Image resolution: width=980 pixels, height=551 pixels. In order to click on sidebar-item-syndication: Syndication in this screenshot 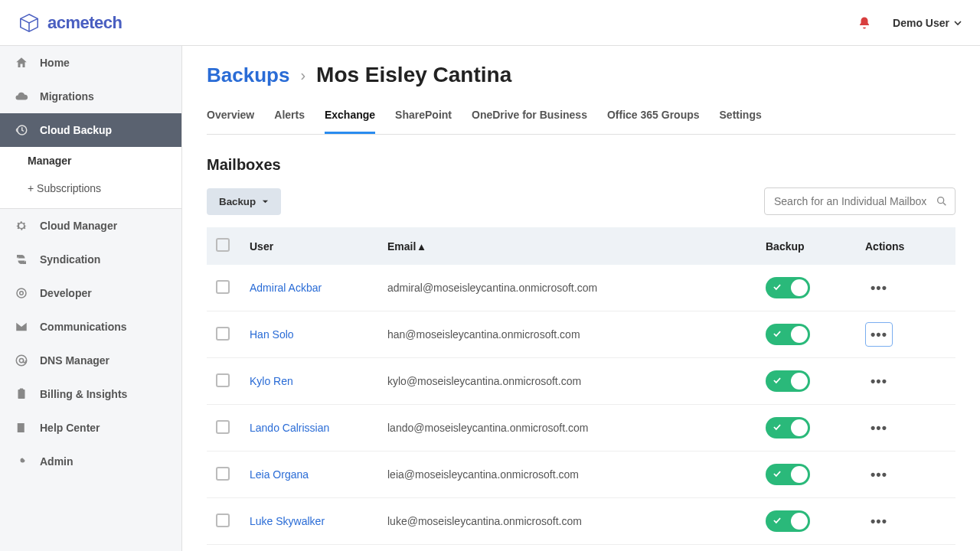, I will do `click(90, 259)`.